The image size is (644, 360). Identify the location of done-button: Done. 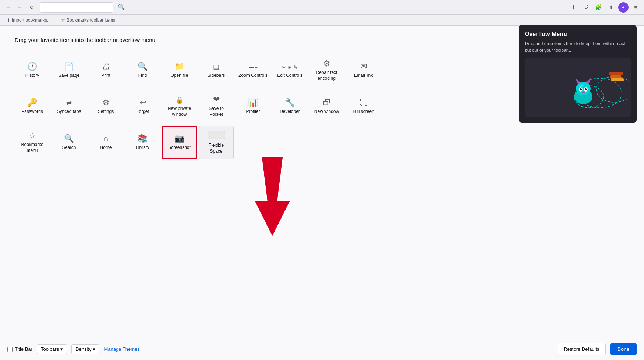
(623, 349).